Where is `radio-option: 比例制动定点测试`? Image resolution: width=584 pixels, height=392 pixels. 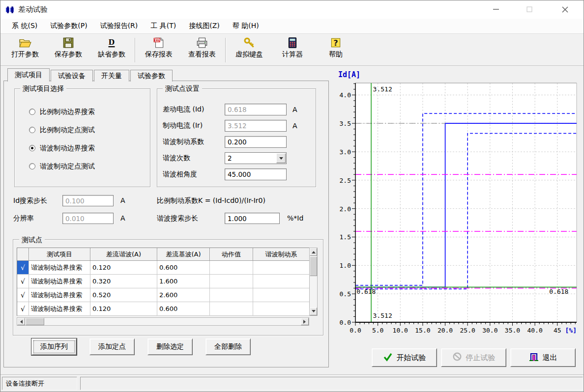 radio-option: 比例制动定点测试 is located at coordinates (86, 130).